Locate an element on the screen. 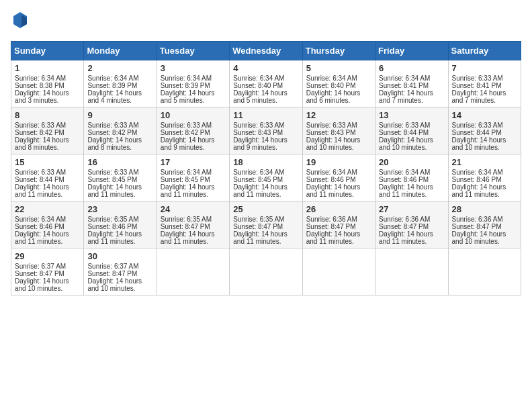  calendar-cell: 16 Sunrise: 6:33 AM Sunset: 8:45 PM Dayl… is located at coordinates (120, 177).